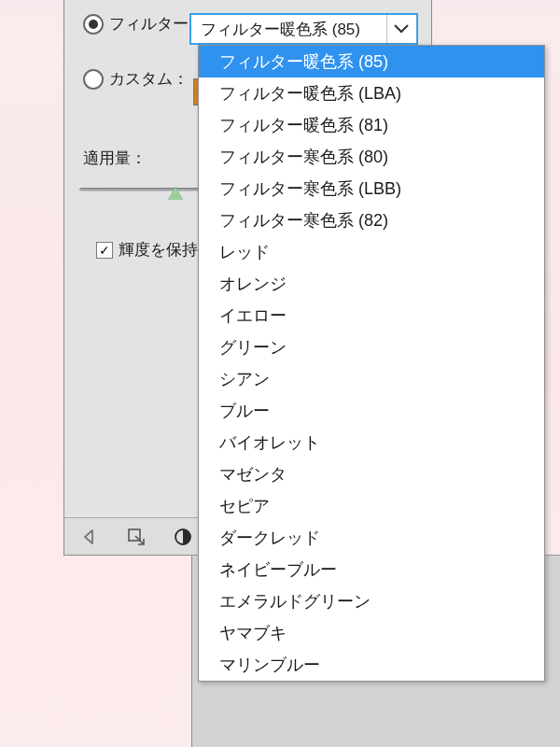 The height and width of the screenshot is (747, 560). Describe the element at coordinates (371, 316) in the screenshot. I see `filter-option: イエロー` at that location.